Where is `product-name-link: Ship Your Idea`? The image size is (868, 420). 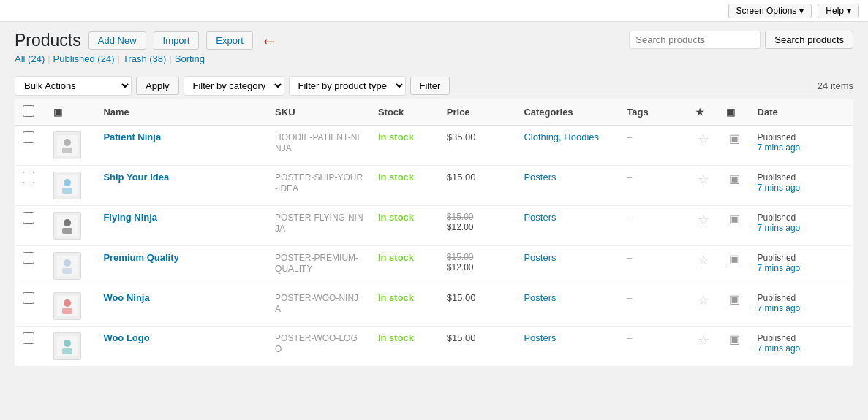
product-name-link: Ship Your Idea is located at coordinates (136, 177).